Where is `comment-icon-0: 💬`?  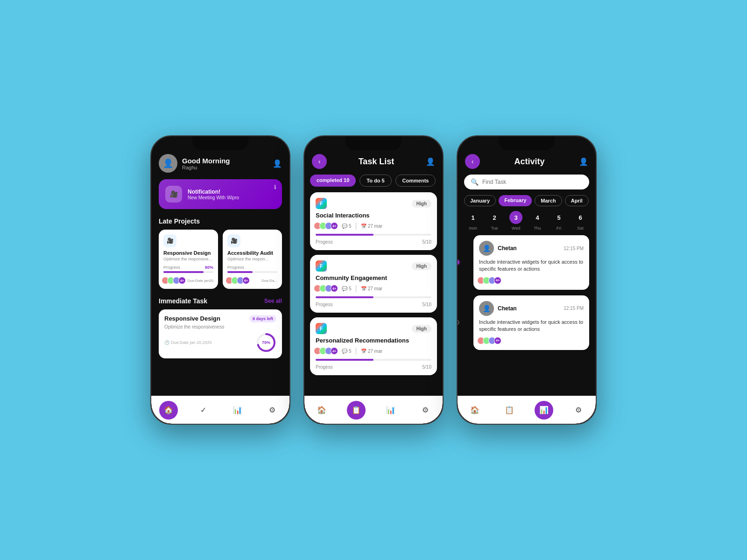 comment-icon-0: 💬 is located at coordinates (345, 226).